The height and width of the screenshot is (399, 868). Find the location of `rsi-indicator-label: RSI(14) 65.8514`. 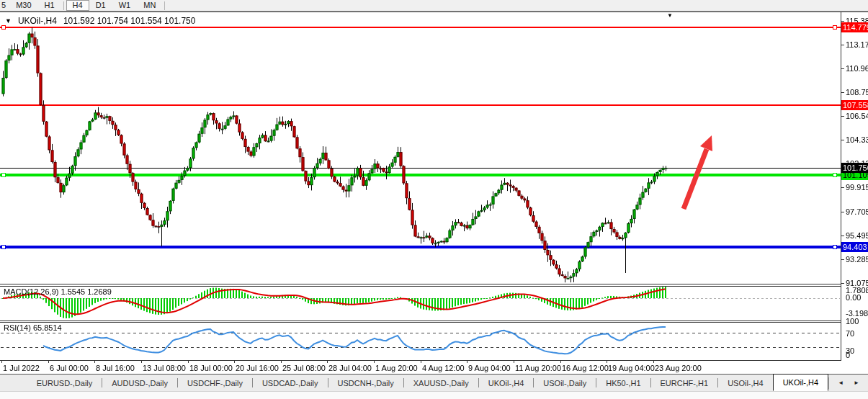

rsi-indicator-label: RSI(14) 65.8514 is located at coordinates (33, 328).